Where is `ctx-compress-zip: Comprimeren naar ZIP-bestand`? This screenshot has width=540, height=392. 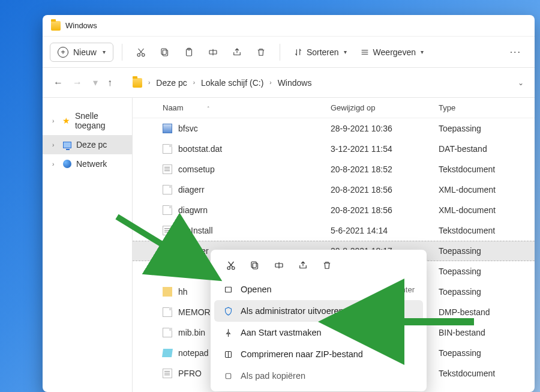 ctx-compress-zip: Comprimeren naar ZIP-bestand is located at coordinates (319, 354).